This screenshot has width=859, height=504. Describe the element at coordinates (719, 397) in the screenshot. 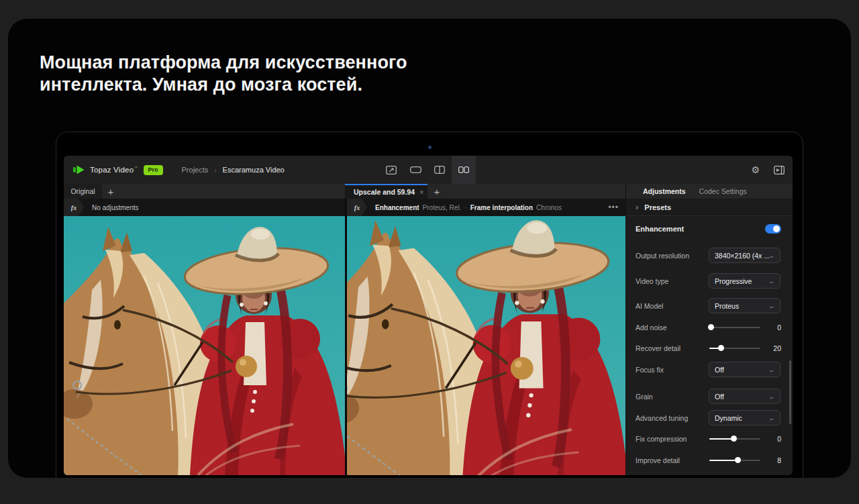

I see `grain-value: Off` at that location.